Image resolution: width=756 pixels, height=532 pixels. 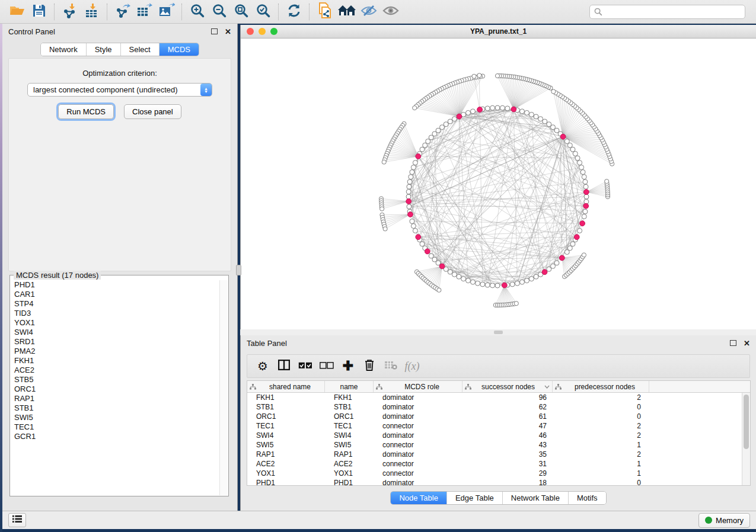 I want to click on table-cell: SWI5, so click(x=286, y=445).